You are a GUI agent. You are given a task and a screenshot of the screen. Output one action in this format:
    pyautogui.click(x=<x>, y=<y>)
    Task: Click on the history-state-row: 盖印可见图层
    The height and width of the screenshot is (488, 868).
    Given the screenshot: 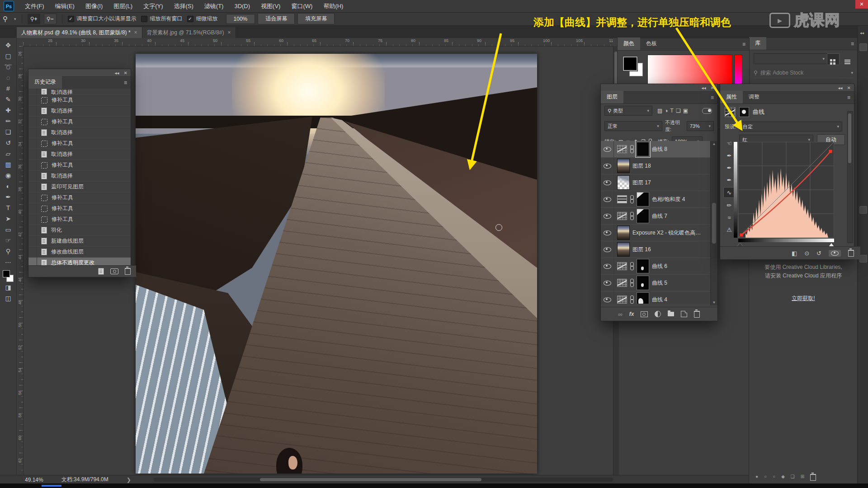 What is the action you would take?
    pyautogui.click(x=80, y=187)
    